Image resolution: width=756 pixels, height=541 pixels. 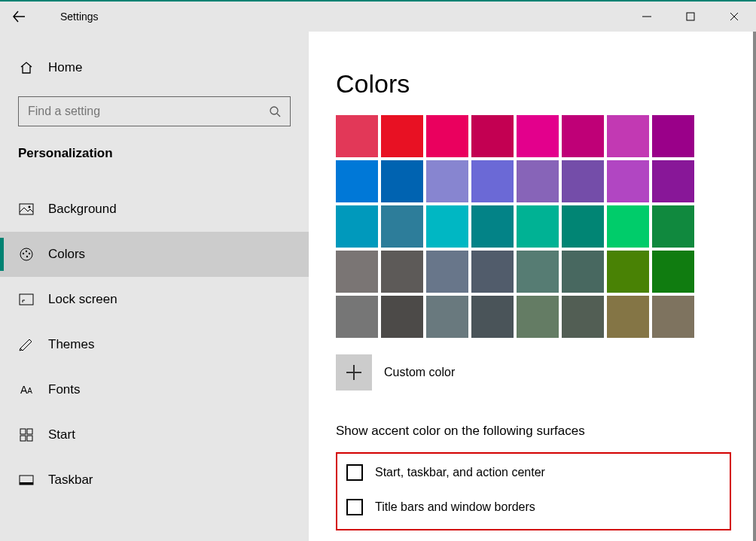 What do you see at coordinates (734, 17) in the screenshot?
I see `close-button` at bounding box center [734, 17].